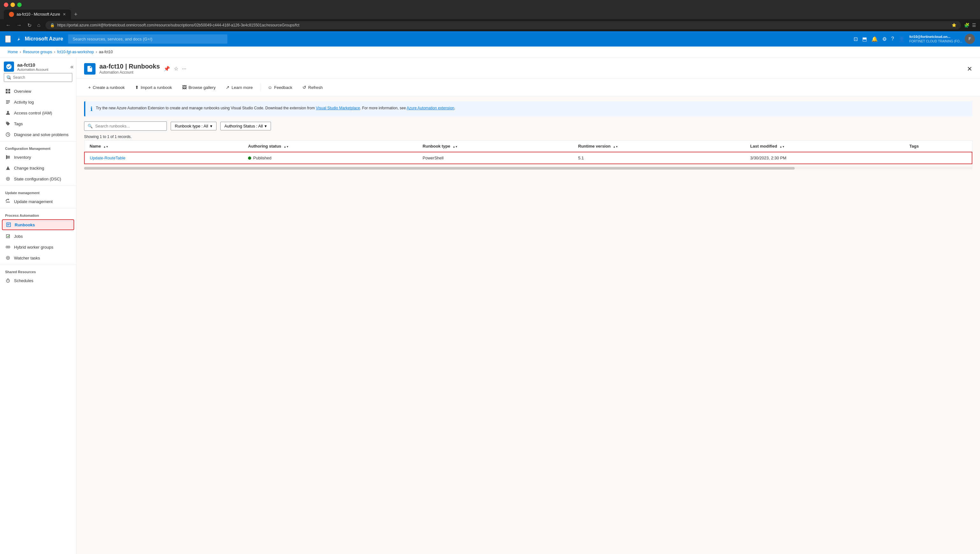 The width and height of the screenshot is (980, 554). I want to click on sidebar-search-input, so click(38, 78).